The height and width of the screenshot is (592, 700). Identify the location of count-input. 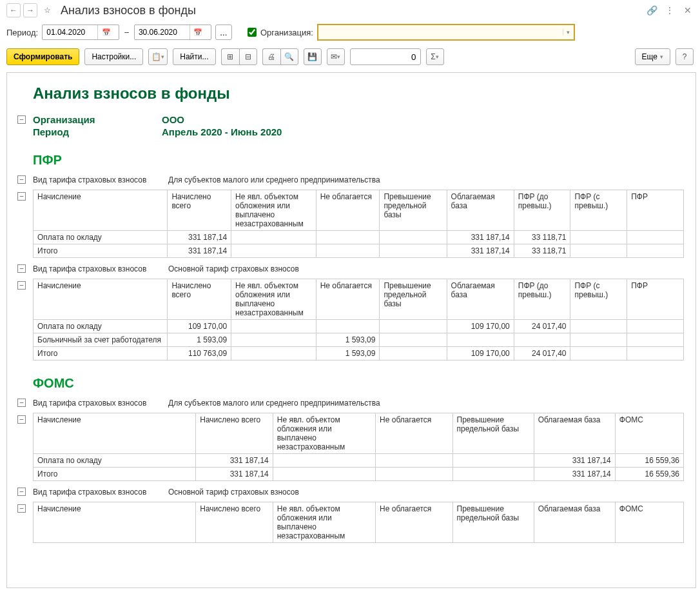
(385, 57).